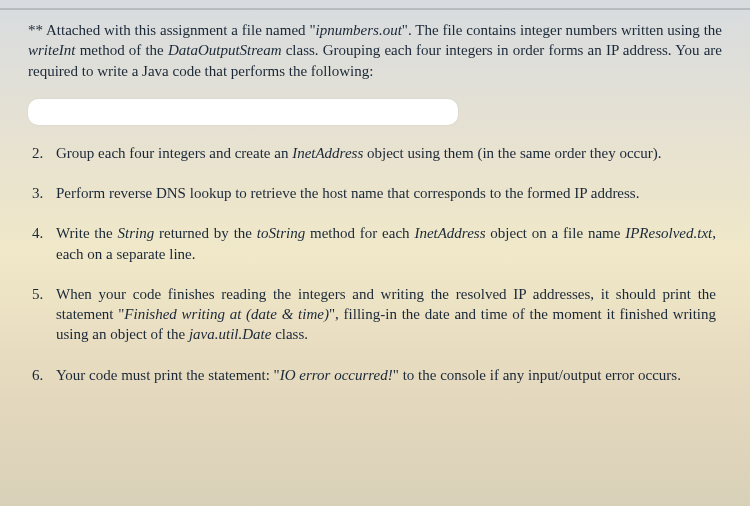  What do you see at coordinates (389, 314) in the screenshot?
I see `step-5: 5.When your code finishes reading the in…` at bounding box center [389, 314].